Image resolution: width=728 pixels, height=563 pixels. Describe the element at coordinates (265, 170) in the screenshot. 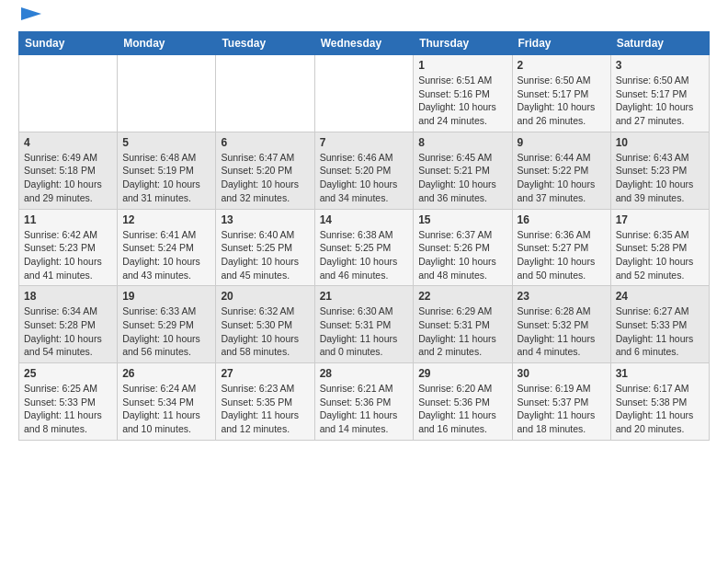

I see `calendar-cell: 6Sunrise: 6:47 AMSunset: 5:20 PMDaylight…` at that location.